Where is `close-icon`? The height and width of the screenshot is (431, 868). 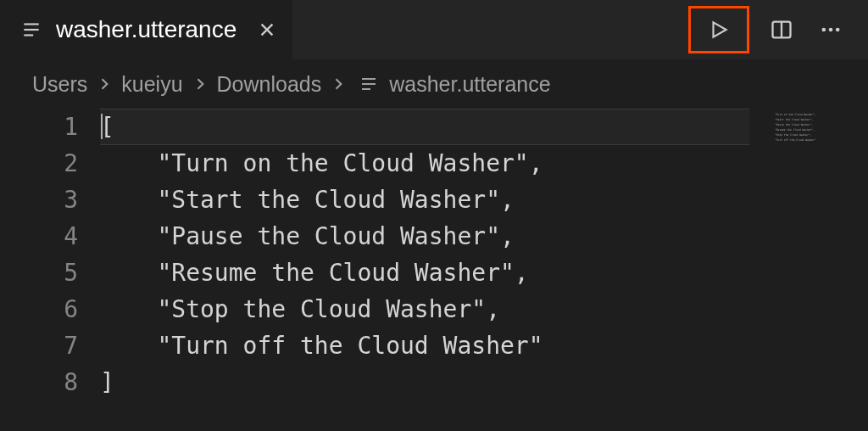
close-icon is located at coordinates (267, 30).